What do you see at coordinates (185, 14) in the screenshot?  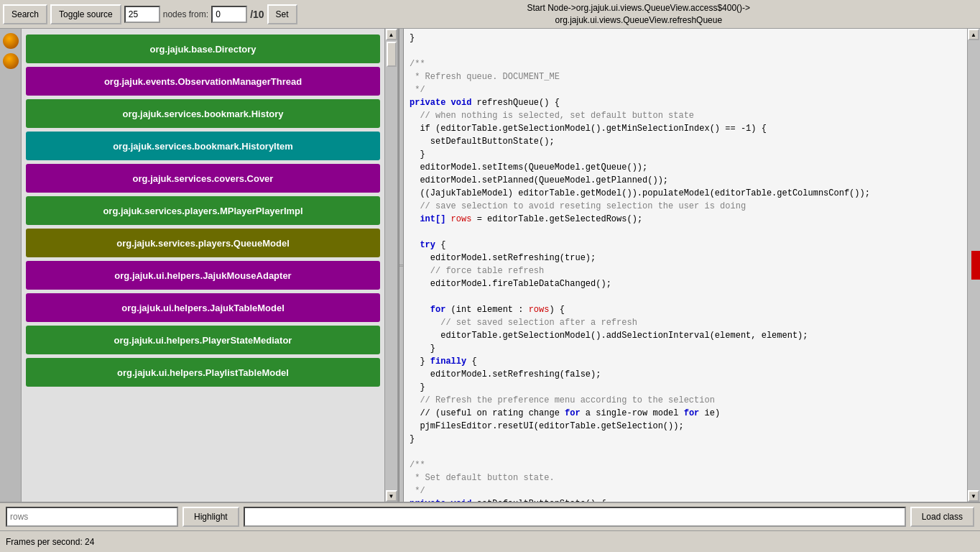 I see `nodes-label: nodes from:` at bounding box center [185, 14].